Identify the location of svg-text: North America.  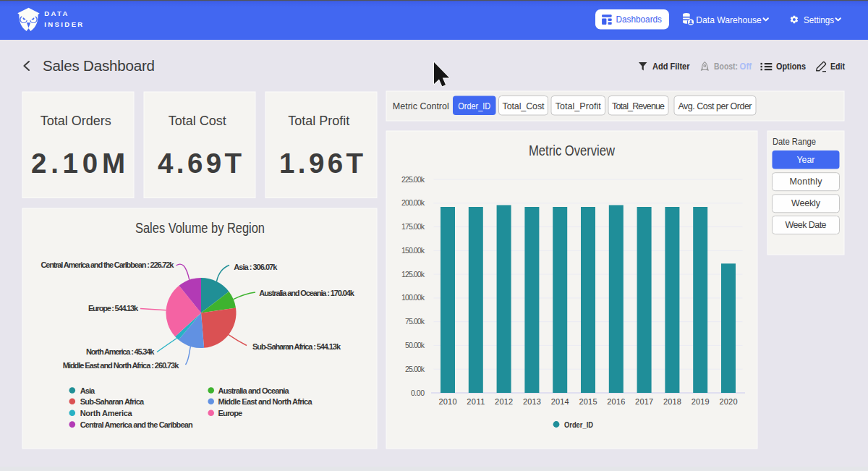
(107, 413).